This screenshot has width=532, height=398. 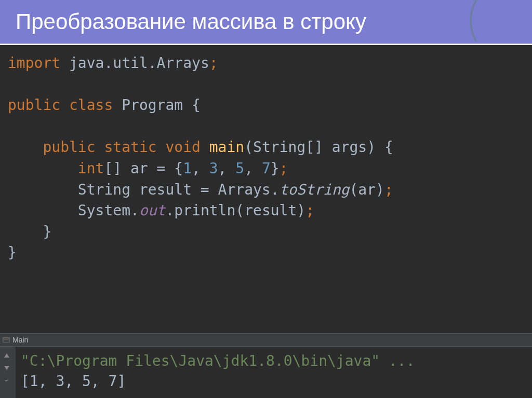 I want to click on header-decoration, so click(x=501, y=21).